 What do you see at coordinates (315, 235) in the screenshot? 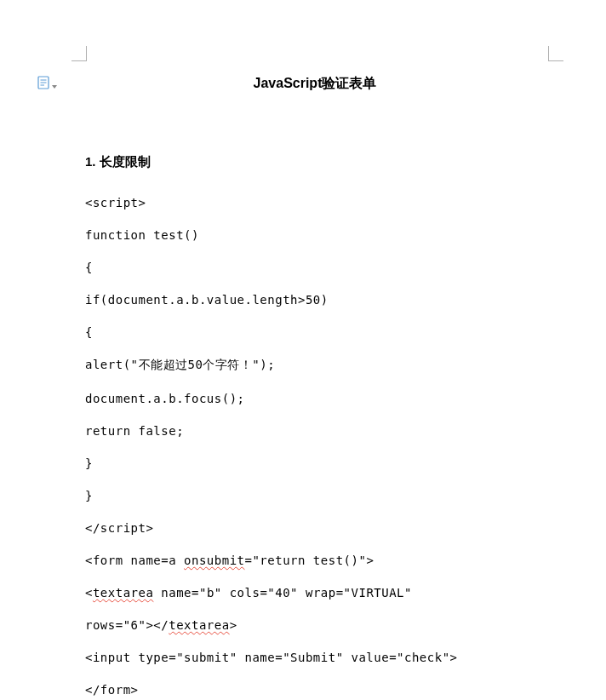
I see `code-line: function test()` at bounding box center [315, 235].